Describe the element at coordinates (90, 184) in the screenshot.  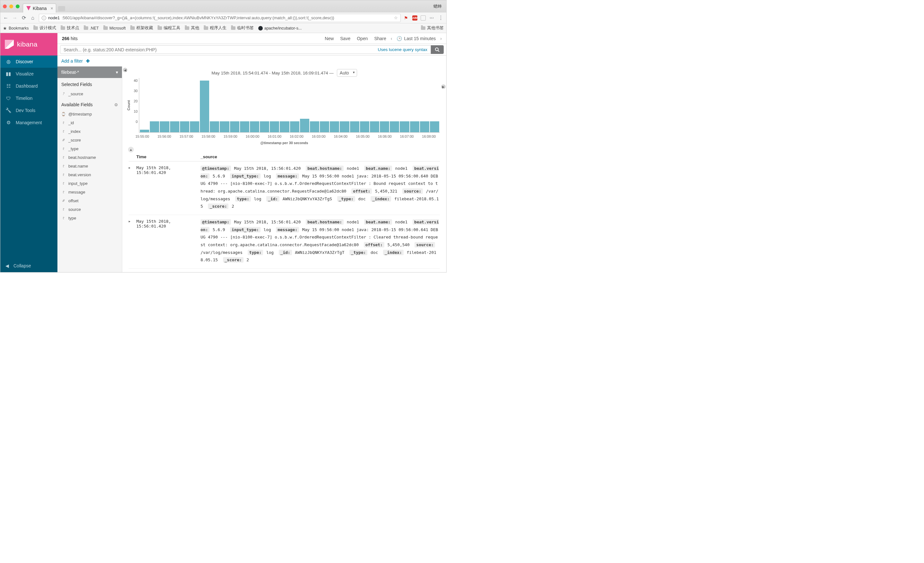
I see `field-item: tinput_type` at that location.